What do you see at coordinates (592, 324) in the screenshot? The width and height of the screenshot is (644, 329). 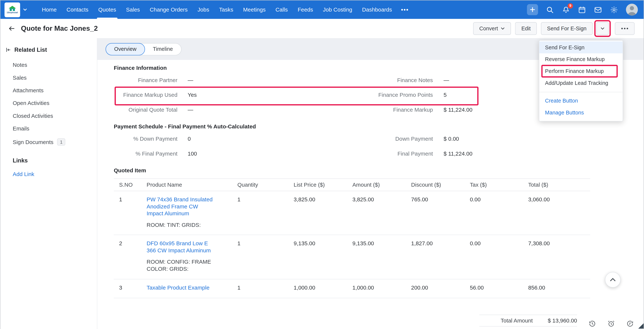 I see `activity-history-button` at bounding box center [592, 324].